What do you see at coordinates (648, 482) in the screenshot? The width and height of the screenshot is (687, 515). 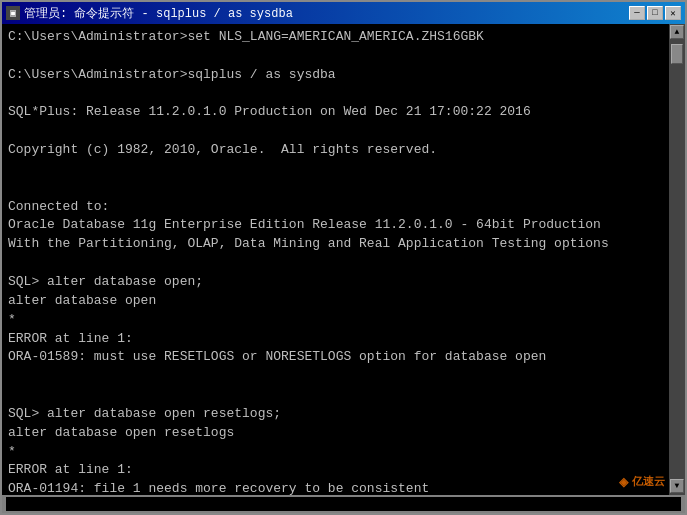 I see `watermark-logo: 亿速云` at bounding box center [648, 482].